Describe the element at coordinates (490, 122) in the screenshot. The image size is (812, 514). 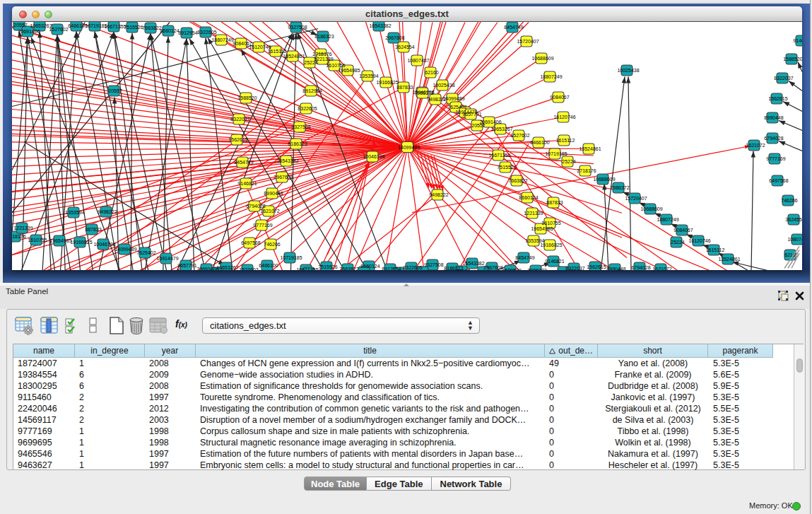
I see `svg-text: 20691406` at that location.